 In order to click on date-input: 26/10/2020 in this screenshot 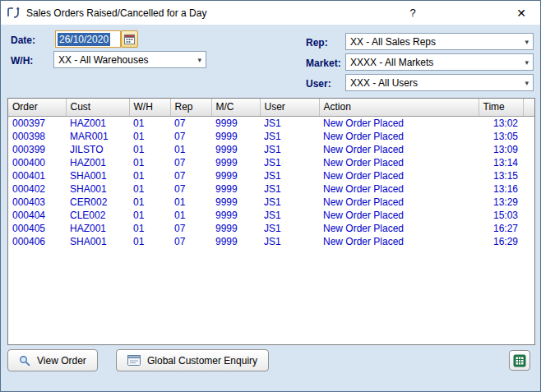, I will do `click(88, 39)`.